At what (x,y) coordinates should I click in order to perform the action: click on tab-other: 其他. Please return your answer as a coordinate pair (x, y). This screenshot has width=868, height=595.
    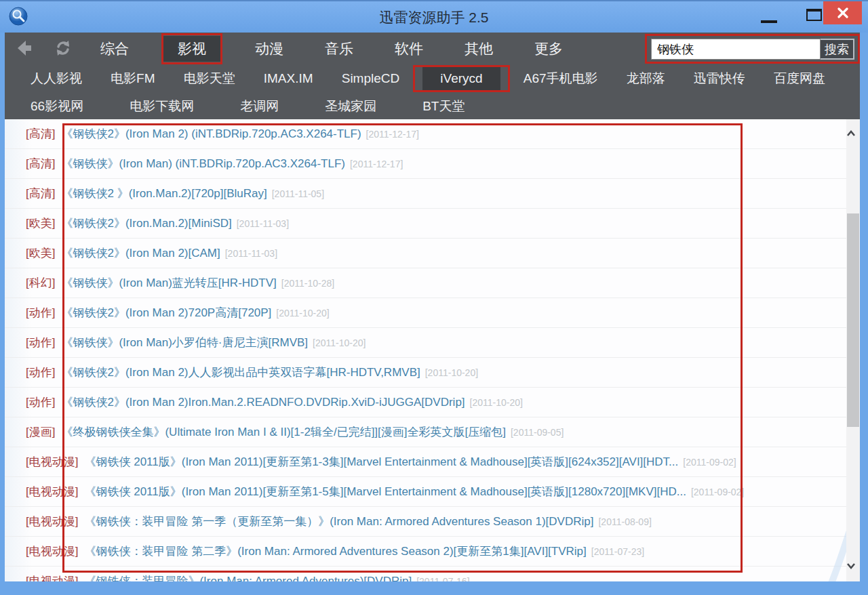
    Looking at the image, I should click on (479, 49).